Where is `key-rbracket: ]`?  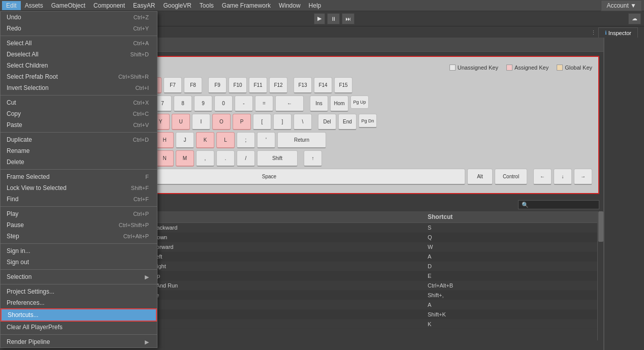 key-rbracket: ] is located at coordinates (282, 122).